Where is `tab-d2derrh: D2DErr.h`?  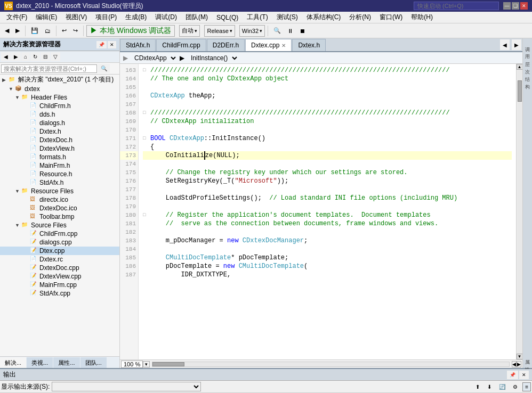 tab-d2derrh: D2DErr.h is located at coordinates (226, 45).